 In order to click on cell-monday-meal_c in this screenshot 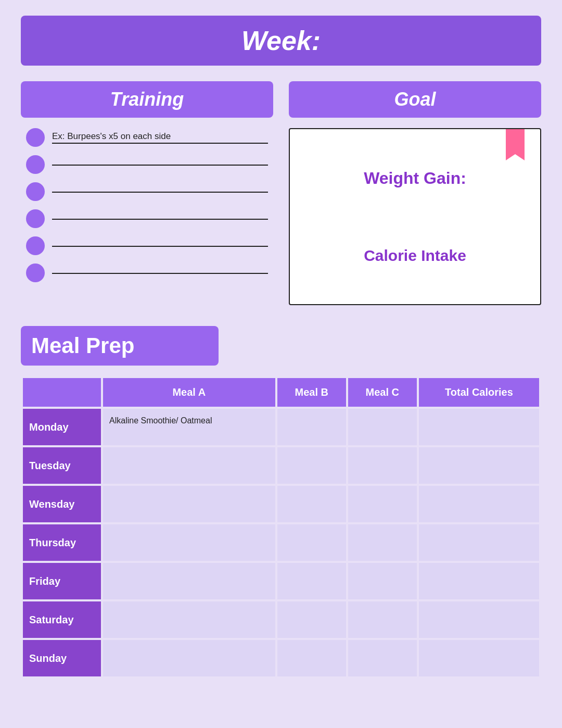, I will do `click(382, 427)`.